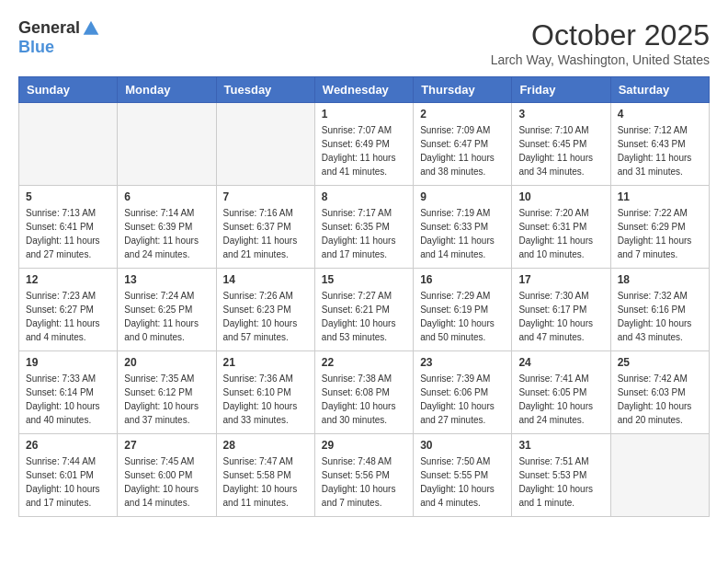 The height and width of the screenshot is (563, 728). Describe the element at coordinates (561, 151) in the screenshot. I see `day-info: Sunrise: 7:10 AM Sunset: 6:45 PM Dayligh…` at that location.